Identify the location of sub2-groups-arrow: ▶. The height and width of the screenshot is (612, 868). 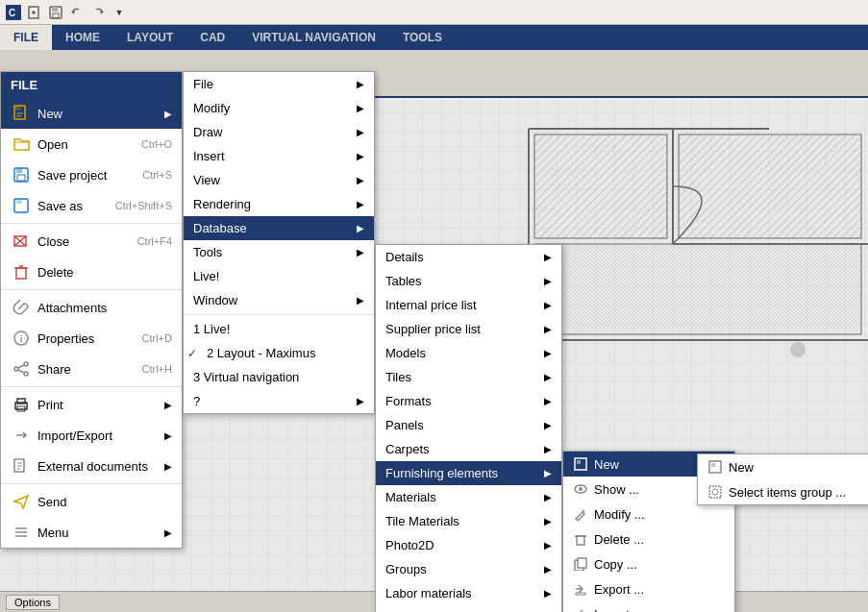
(548, 569).